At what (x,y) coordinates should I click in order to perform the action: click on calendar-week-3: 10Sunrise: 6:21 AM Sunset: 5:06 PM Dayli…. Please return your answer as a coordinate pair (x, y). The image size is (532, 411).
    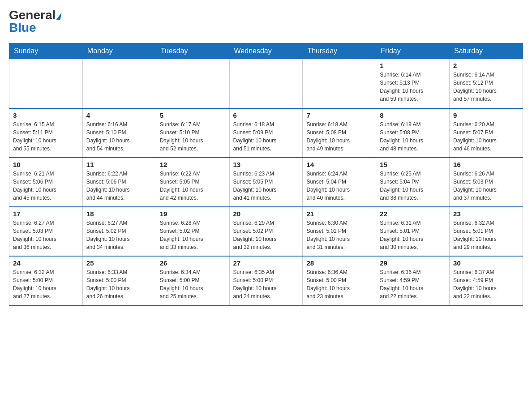
    Looking at the image, I should click on (266, 182).